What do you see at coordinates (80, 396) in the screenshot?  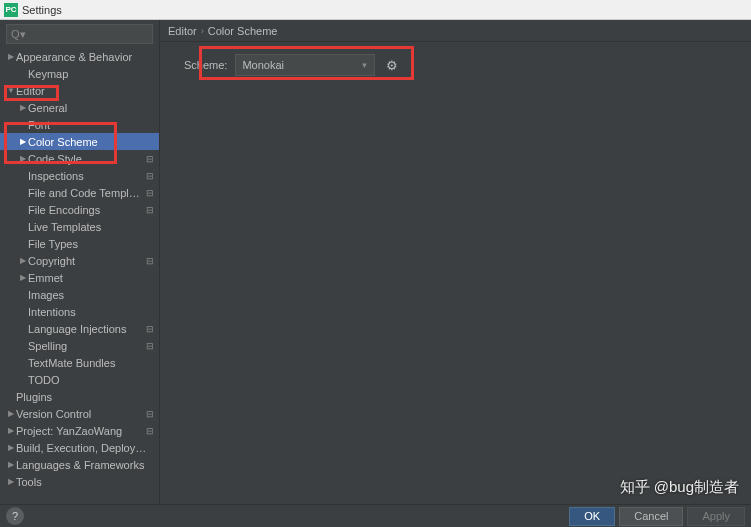 I see `tree-item: Plugins` at bounding box center [80, 396].